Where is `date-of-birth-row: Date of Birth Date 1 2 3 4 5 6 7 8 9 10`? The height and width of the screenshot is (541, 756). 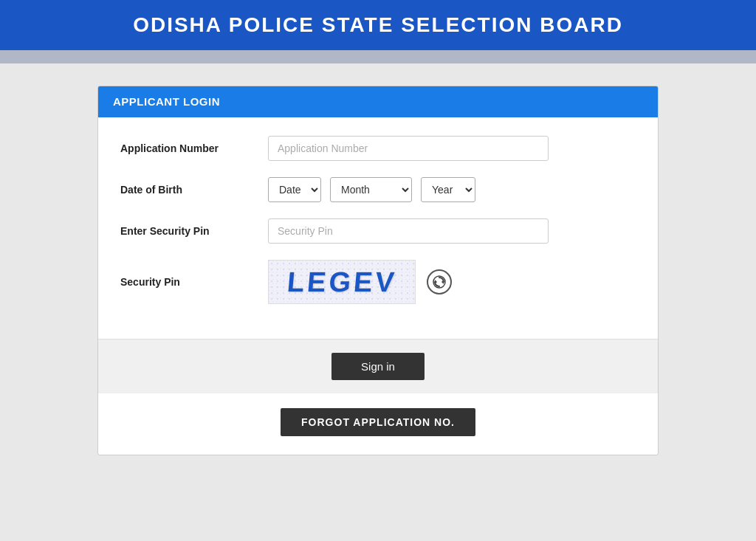 date-of-birth-row: Date of Birth Date 1 2 3 4 5 6 7 8 9 10 is located at coordinates (378, 190).